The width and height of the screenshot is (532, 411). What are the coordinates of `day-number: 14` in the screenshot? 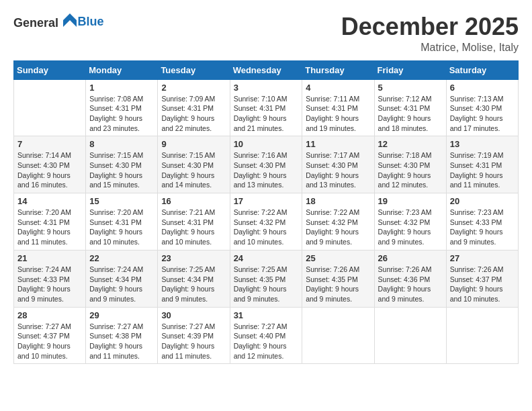 It's located at (50, 201).